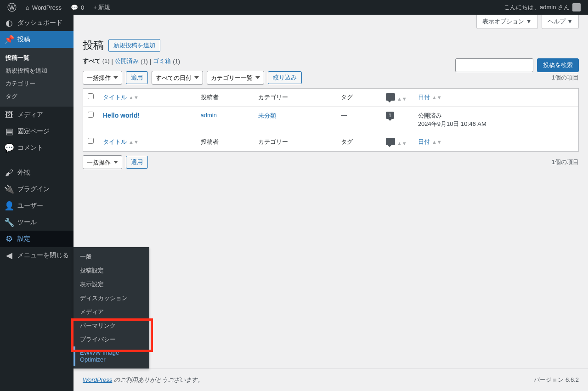 This screenshot has height=391, width=588. Describe the element at coordinates (565, 78) in the screenshot. I see `item-count: 1個の項目` at that location.